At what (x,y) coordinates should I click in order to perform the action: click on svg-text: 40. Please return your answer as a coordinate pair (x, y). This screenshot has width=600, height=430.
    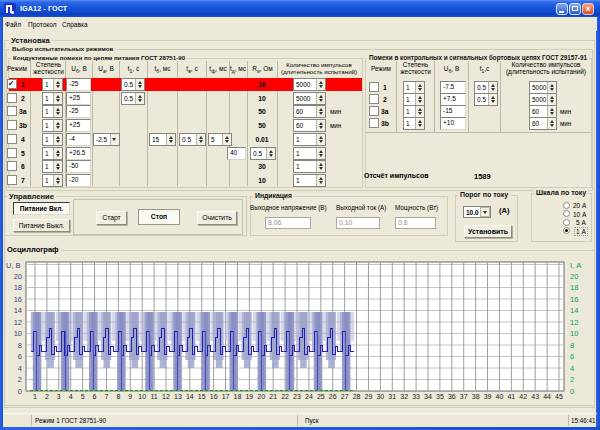
    Looking at the image, I should click on (500, 396).